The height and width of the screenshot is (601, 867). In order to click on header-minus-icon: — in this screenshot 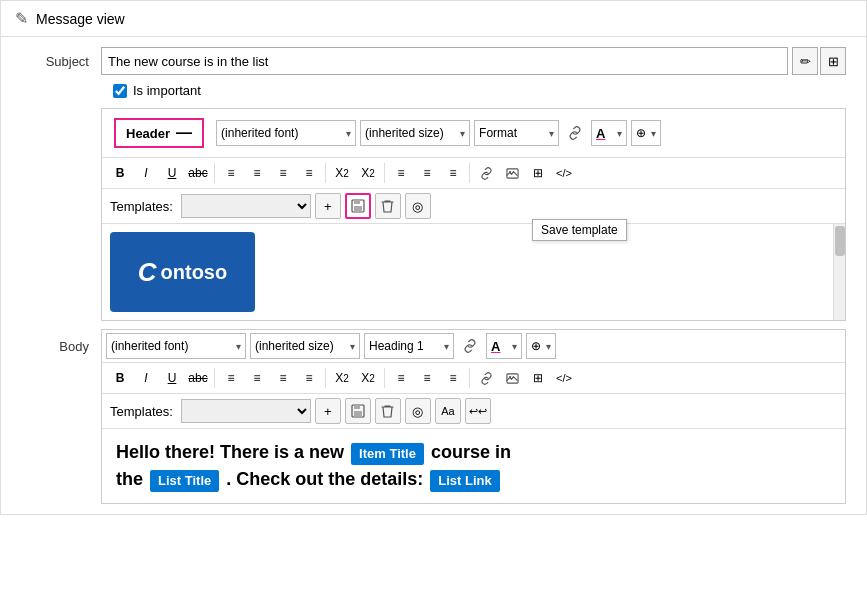, I will do `click(184, 133)`.